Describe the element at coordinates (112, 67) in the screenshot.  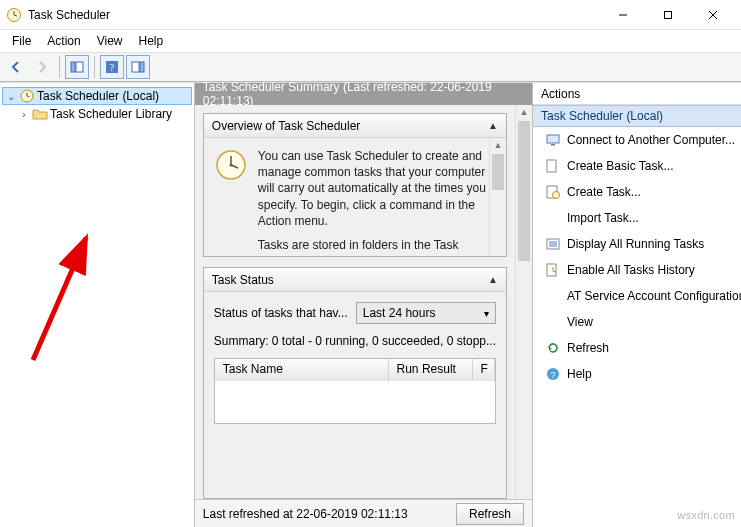
I see `help-button: ?` at that location.